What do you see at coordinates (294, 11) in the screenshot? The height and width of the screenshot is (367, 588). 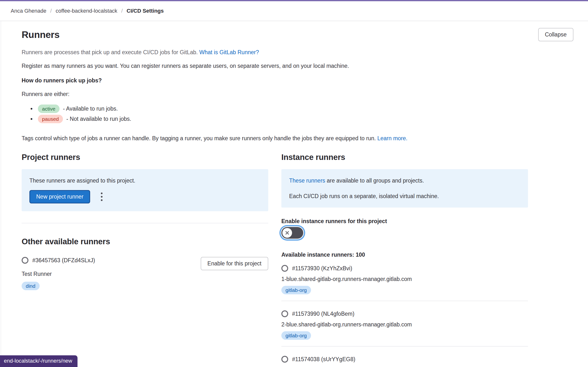 I see `breadcrumb: Anca Ghenade / coffee-backend-localstack…` at bounding box center [294, 11].